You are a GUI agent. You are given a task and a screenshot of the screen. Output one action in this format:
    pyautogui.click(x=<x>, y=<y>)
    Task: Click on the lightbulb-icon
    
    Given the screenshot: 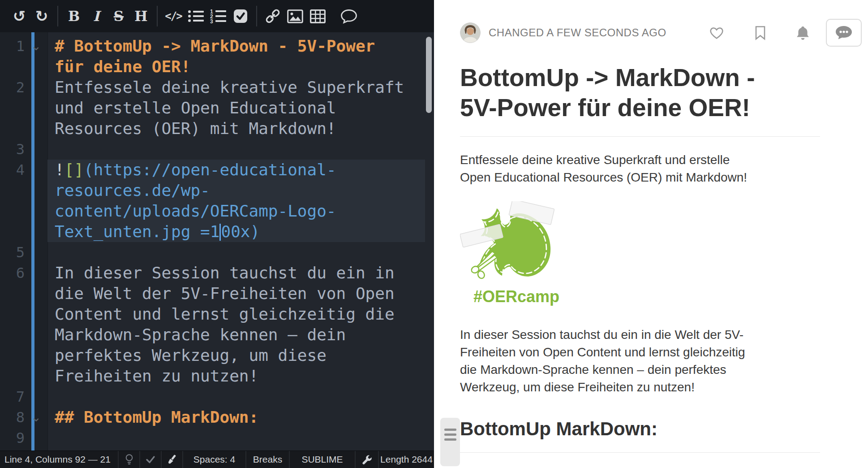 What is the action you would take?
    pyautogui.click(x=129, y=459)
    